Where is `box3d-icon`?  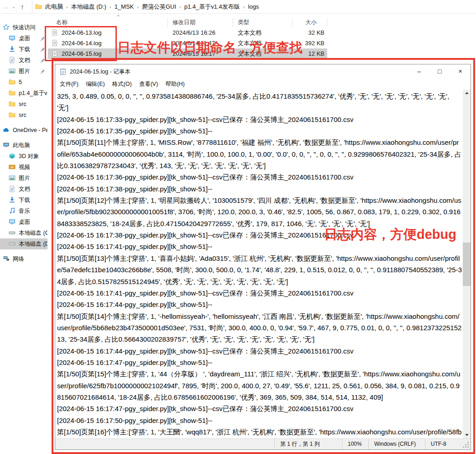
box3d-icon is located at coordinates (12, 156).